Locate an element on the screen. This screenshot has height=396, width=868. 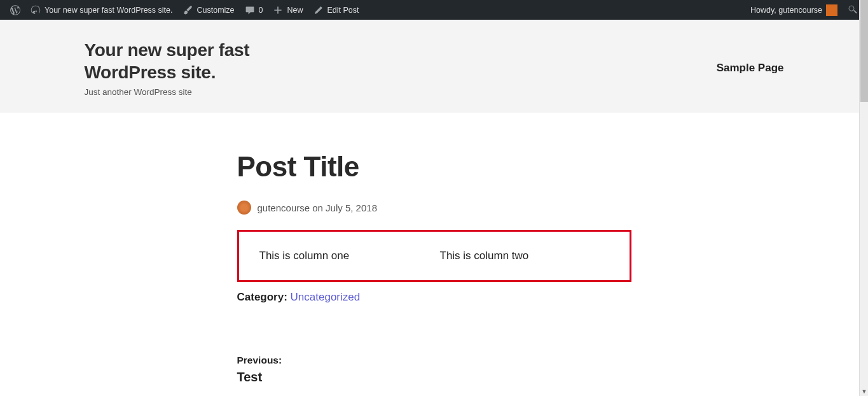
nav-sample-page: Sample Page is located at coordinates (750, 68).